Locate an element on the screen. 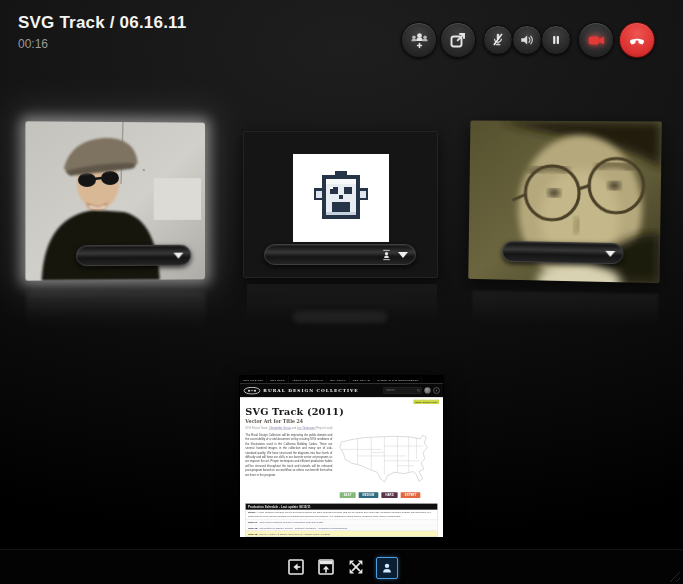  site-brand: RURAL DESIGN COLLECTIVE is located at coordinates (310, 390).